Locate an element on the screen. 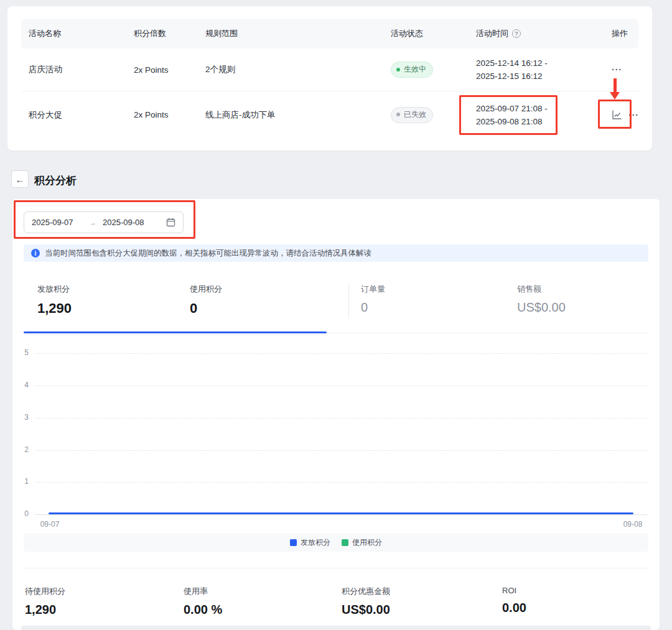  cell-activity-name: 积分大促 is located at coordinates (73, 114).